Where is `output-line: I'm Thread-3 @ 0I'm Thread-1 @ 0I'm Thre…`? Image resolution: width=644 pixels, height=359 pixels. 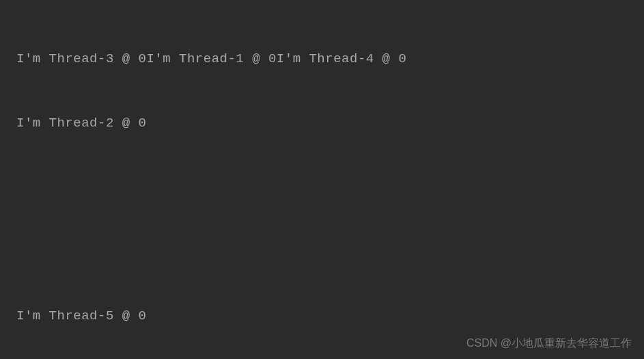 output-line: I'm Thread-3 @ 0I'm Thread-1 @ 0I'm Thre… is located at coordinates (331, 59).